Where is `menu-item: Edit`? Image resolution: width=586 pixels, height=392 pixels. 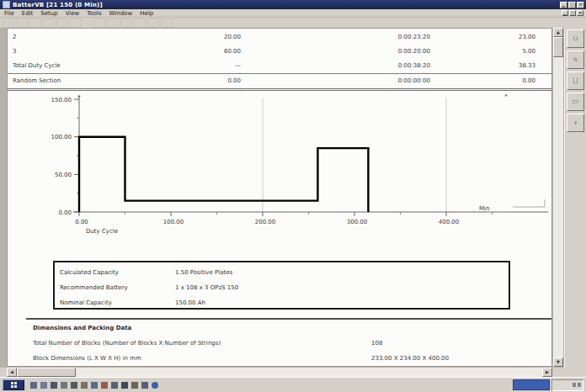 menu-item: Edit is located at coordinates (28, 13).